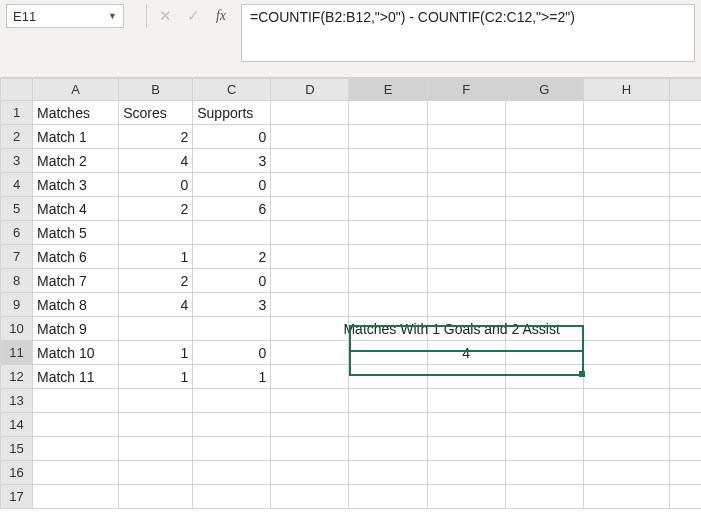 Image resolution: width=701 pixels, height=523 pixels. Describe the element at coordinates (685, 209) in the screenshot. I see `cell-I5` at that location.